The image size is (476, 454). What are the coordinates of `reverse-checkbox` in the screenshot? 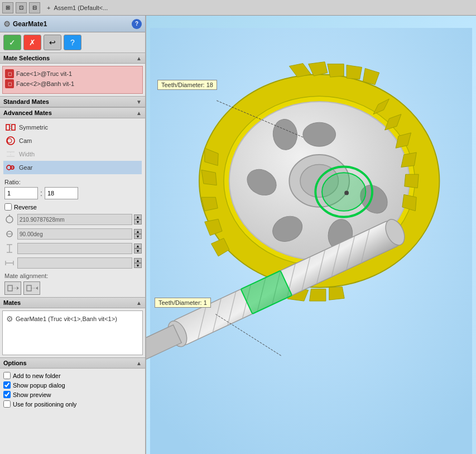 It's located at (8, 207).